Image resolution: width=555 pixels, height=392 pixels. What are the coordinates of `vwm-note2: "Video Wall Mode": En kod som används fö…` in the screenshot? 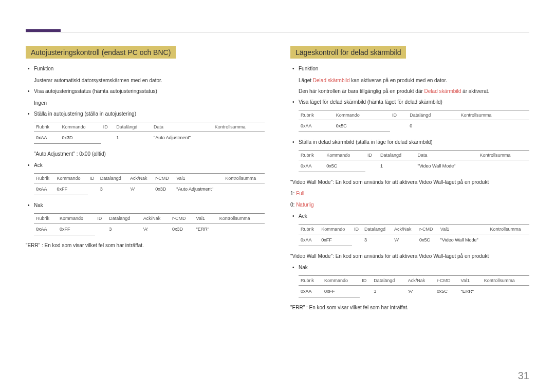 It's located at (410, 256).